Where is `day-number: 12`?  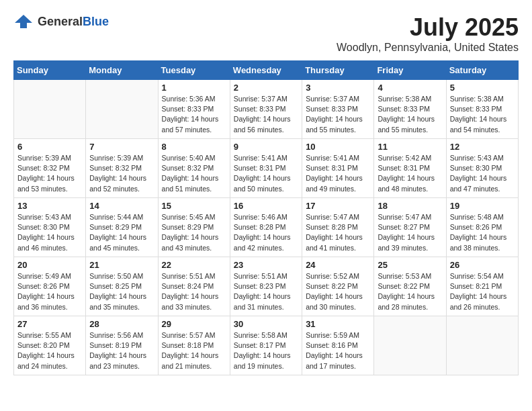 day-number: 12 is located at coordinates (482, 146).